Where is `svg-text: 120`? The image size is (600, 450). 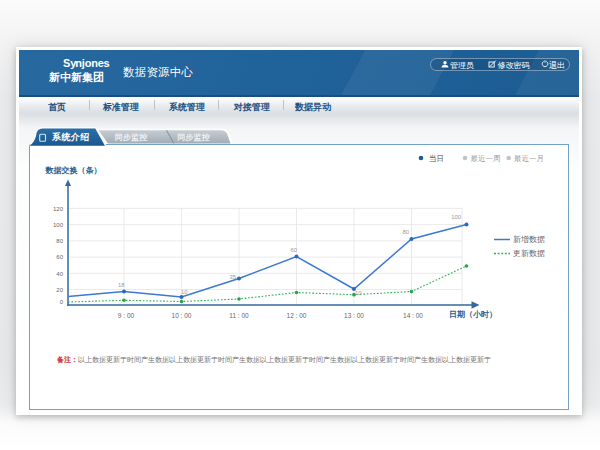 svg-text: 120 is located at coordinates (58, 209).